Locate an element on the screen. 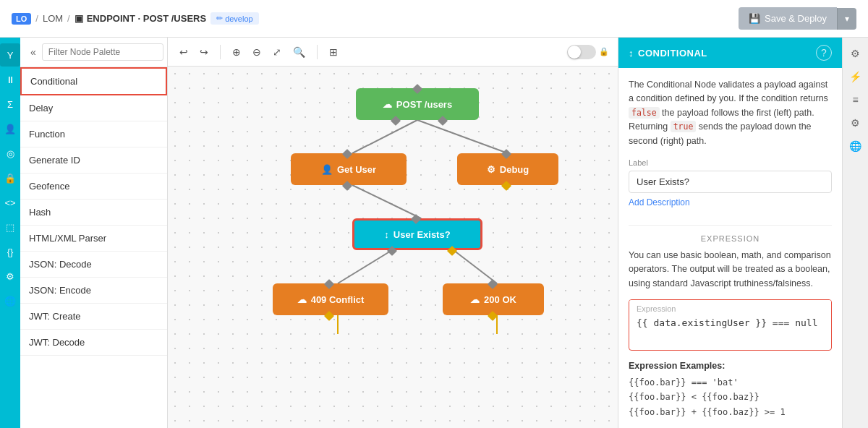 The height and width of the screenshot is (428, 868). search-button: 🔍 is located at coordinates (299, 52).